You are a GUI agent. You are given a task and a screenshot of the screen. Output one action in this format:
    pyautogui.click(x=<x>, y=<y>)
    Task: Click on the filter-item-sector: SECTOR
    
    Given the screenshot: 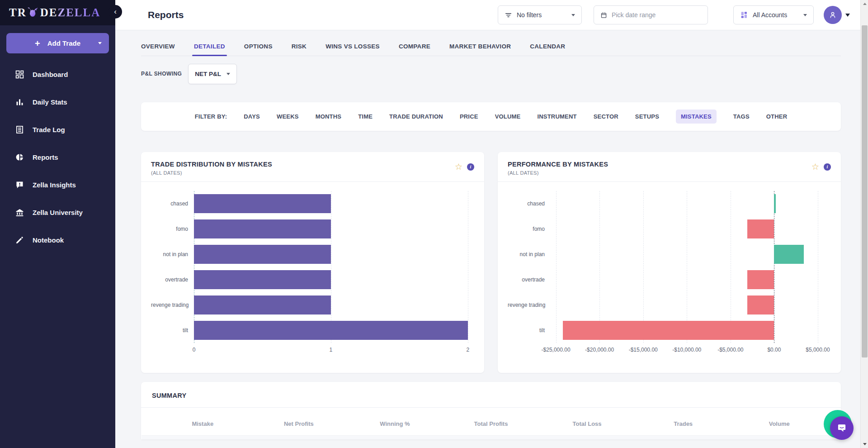 What is the action you would take?
    pyautogui.click(x=606, y=117)
    